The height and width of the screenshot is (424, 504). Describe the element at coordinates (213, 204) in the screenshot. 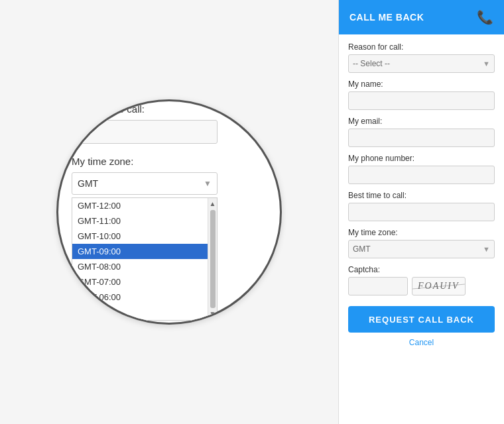

I see `scroll-up-icon: ▲` at that location.